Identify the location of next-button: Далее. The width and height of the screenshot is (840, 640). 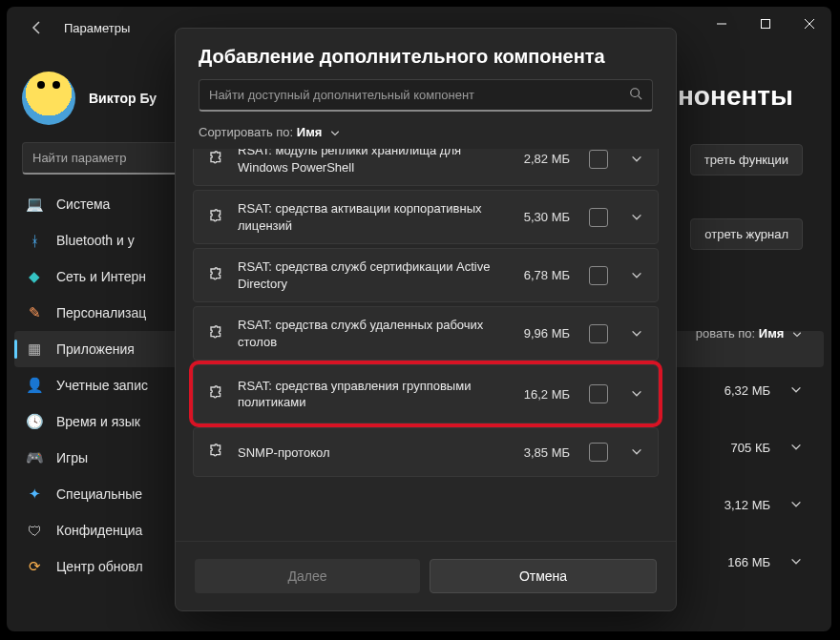
(307, 576).